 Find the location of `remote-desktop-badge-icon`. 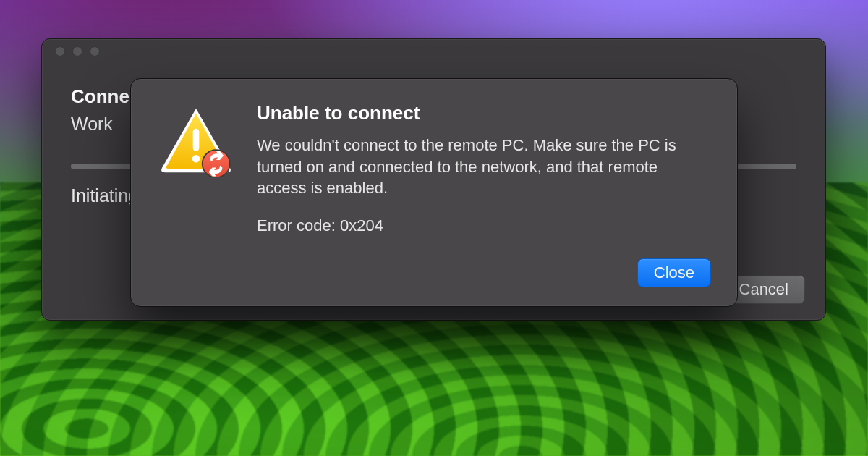

remote-desktop-badge-icon is located at coordinates (216, 164).